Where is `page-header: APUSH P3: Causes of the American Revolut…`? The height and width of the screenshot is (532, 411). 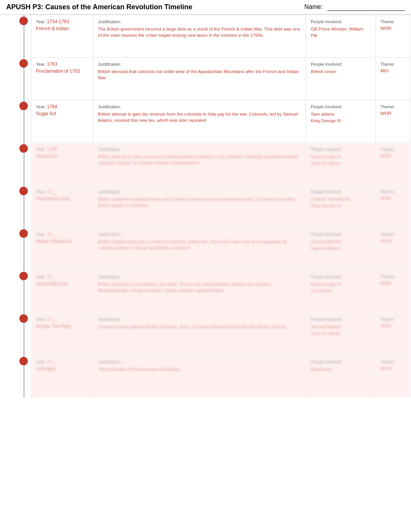
page-header: APUSH P3: Causes of the American Revolut… is located at coordinates (206, 7).